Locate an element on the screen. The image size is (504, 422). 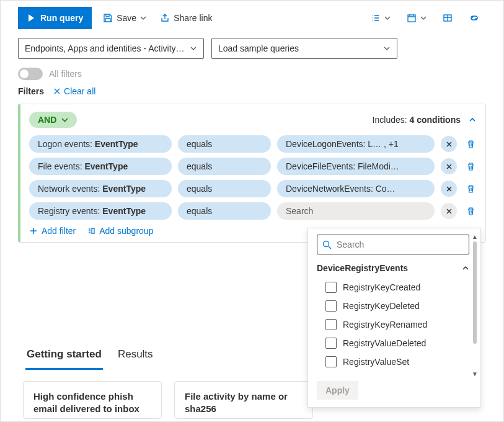
dropdown-group-label: DeviceRegistryEvents is located at coordinates (362, 268).